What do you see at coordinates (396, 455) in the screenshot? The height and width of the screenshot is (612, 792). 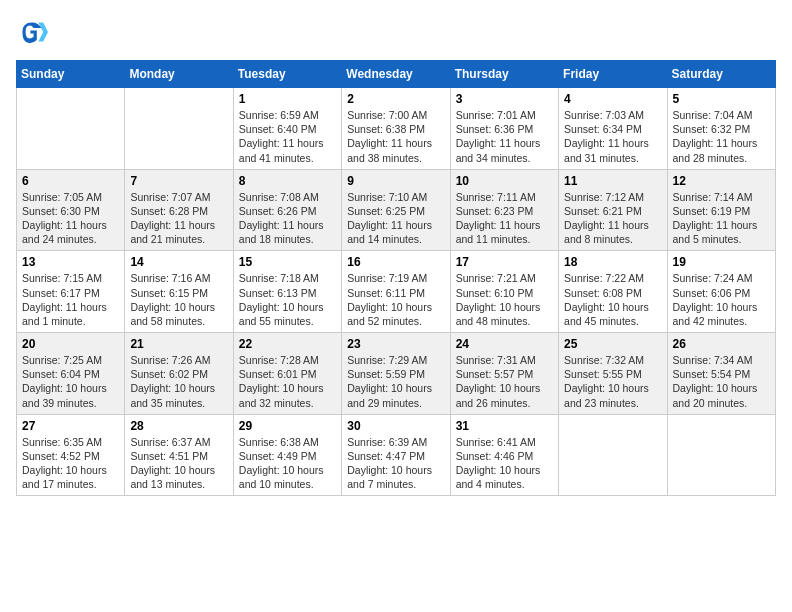 I see `calendar-week-row: 27Sunrise: 6:35 AM Sunset: 4:52 PM Dayli…` at bounding box center [396, 455].